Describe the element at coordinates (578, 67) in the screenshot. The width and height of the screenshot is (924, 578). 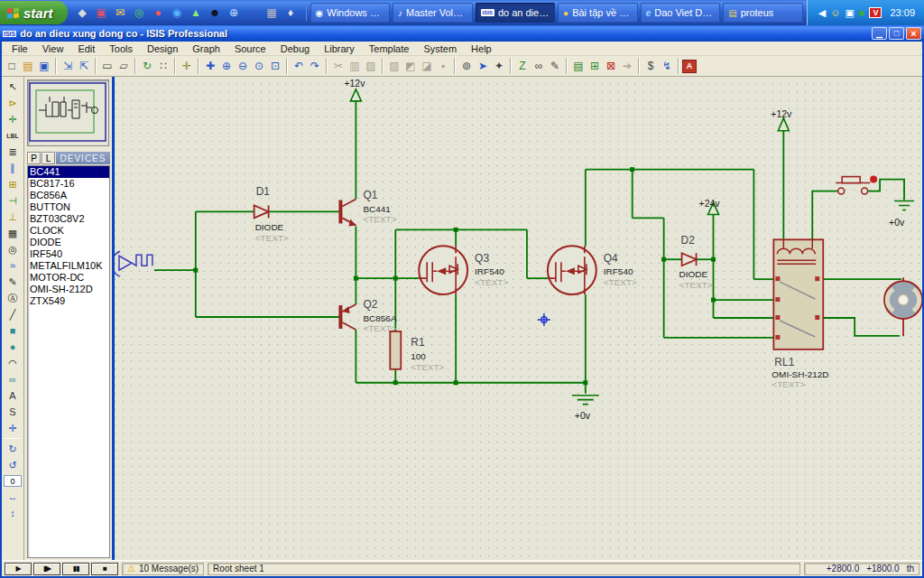
I see `design-explorer-icon: ▤` at that location.